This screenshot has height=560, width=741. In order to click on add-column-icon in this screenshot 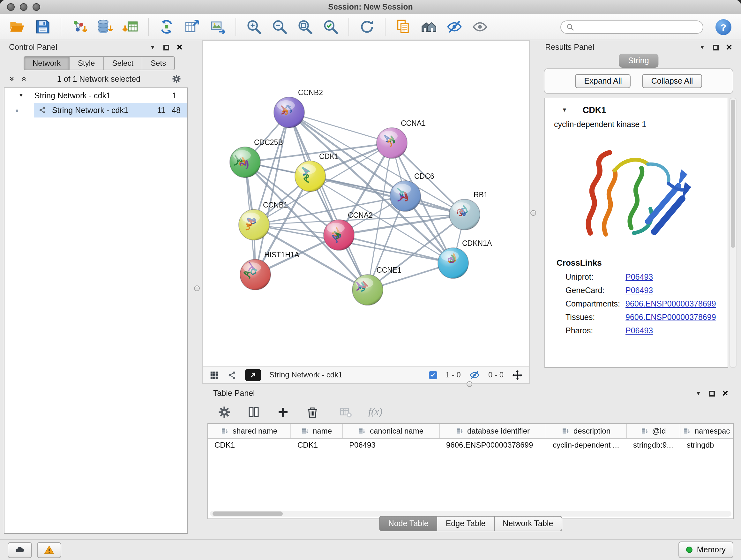, I will do `click(283, 412)`.